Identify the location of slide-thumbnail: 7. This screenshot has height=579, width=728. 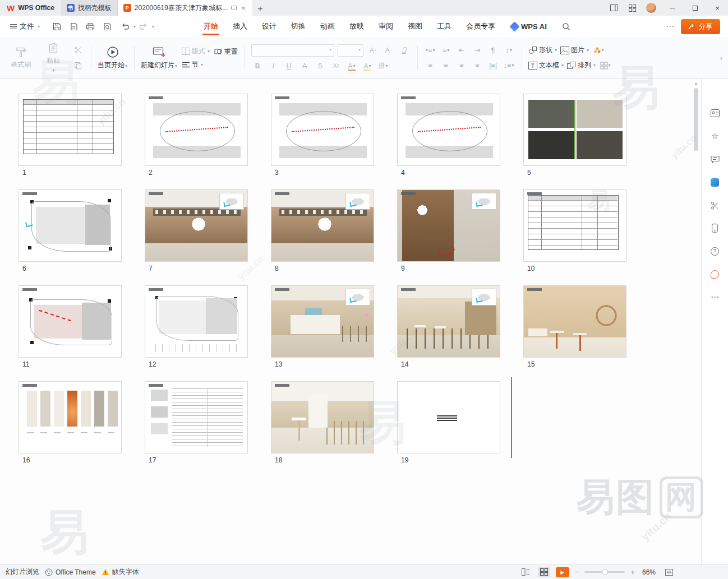
(196, 238).